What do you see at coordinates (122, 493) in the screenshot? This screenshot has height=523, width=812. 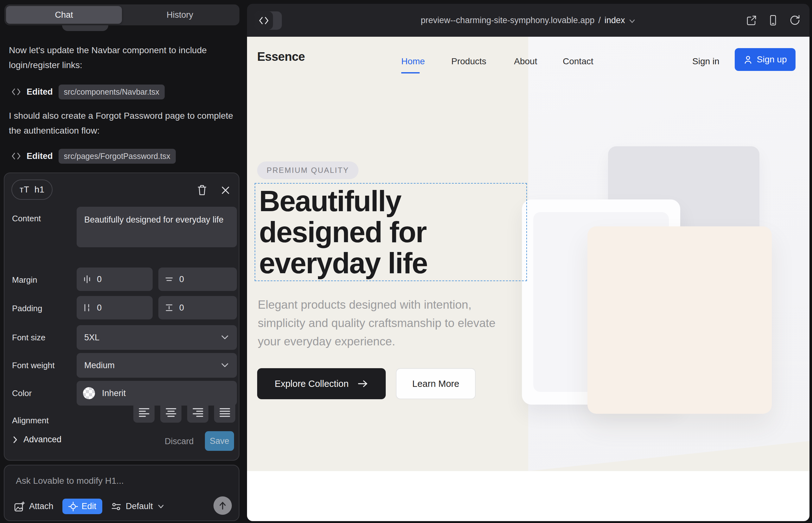 I see `chat-composer: Attach Edit Default` at bounding box center [122, 493].